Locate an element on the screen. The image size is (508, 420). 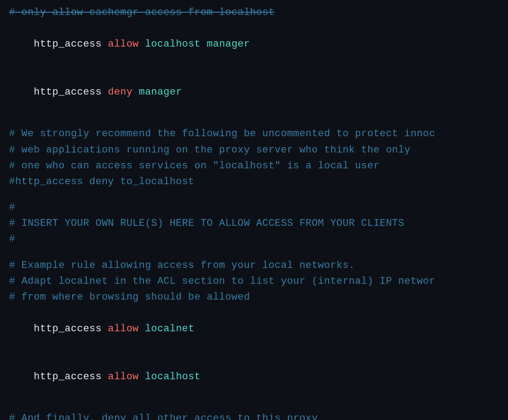
value-1: localhost manager is located at coordinates (197, 44).